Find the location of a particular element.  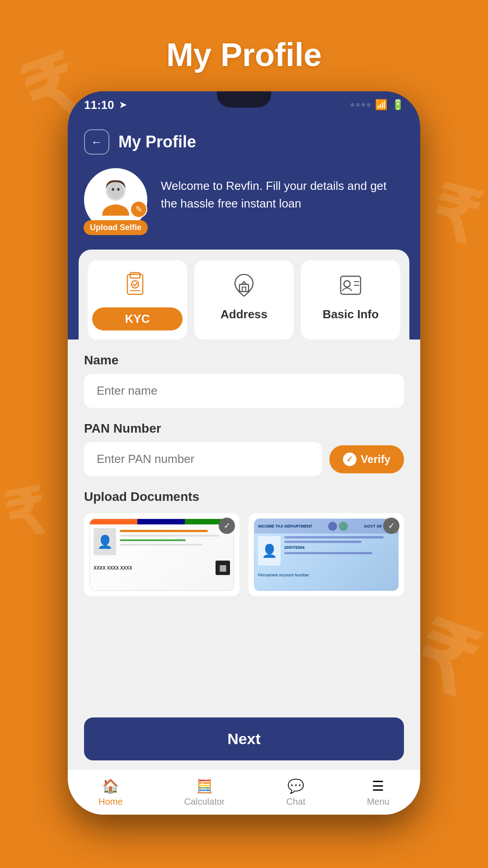

bottom-nav: 🏠 Home 🧮 Calculator 💬 Chat ☰ Menu is located at coordinates (244, 792).